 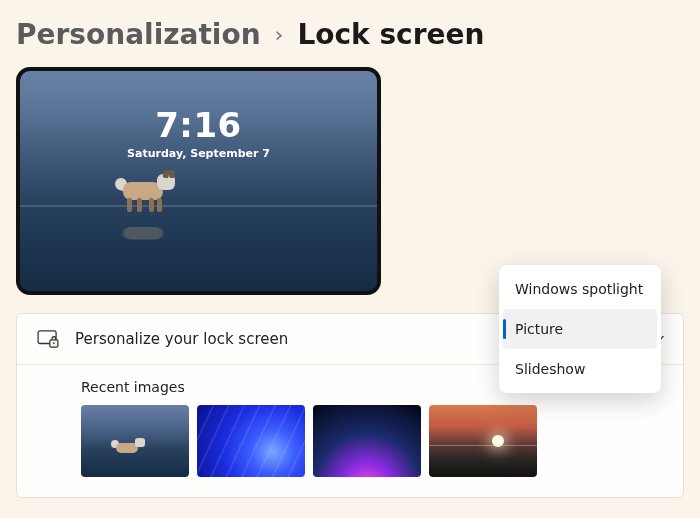 I want to click on chevron-right-icon: ›, so click(x=280, y=34).